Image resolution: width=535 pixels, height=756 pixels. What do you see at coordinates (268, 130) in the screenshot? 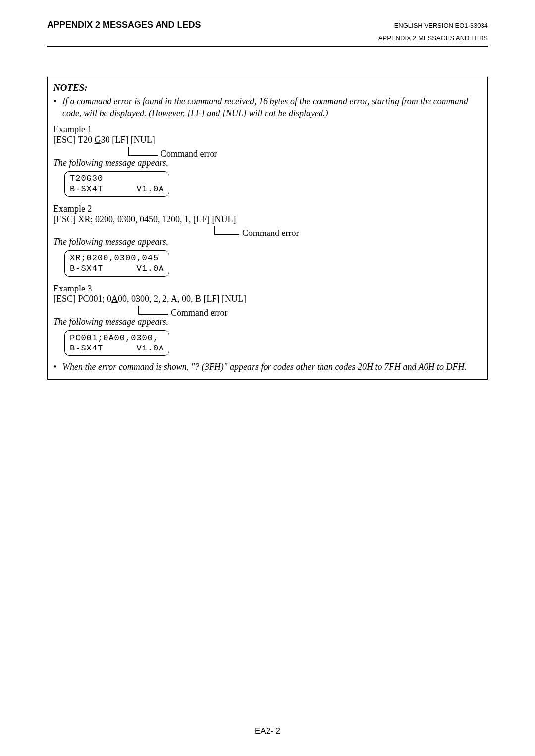
I see `example-1-label: Example 1` at bounding box center [268, 130].